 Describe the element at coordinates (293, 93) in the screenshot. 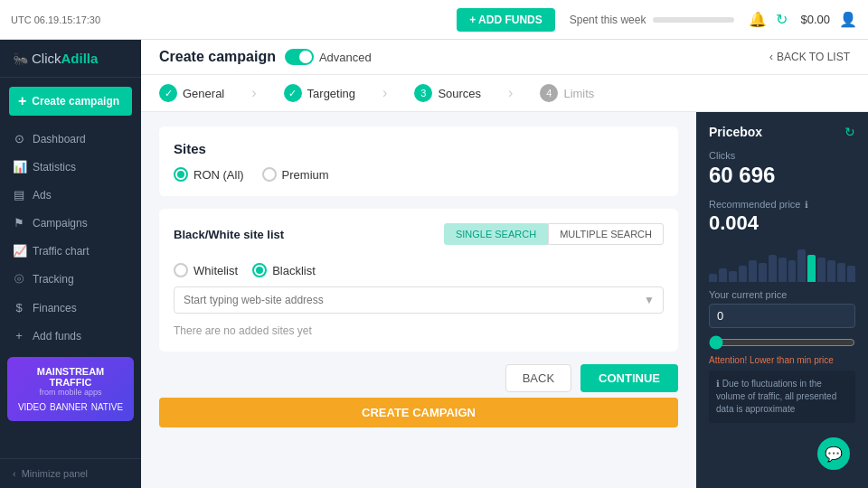

I see `step-targeting-icon: ✓` at that location.